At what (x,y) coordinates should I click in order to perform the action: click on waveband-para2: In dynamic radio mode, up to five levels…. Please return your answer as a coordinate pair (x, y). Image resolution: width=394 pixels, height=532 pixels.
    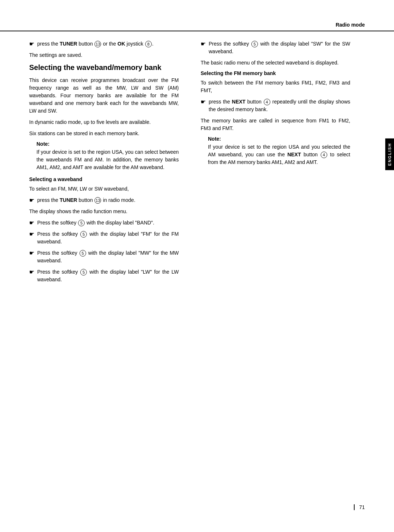
    Looking at the image, I should click on (104, 122).